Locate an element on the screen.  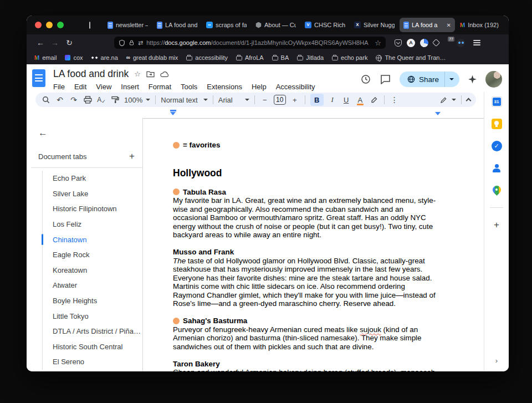
paint-format-icon is located at coordinates (115, 100).